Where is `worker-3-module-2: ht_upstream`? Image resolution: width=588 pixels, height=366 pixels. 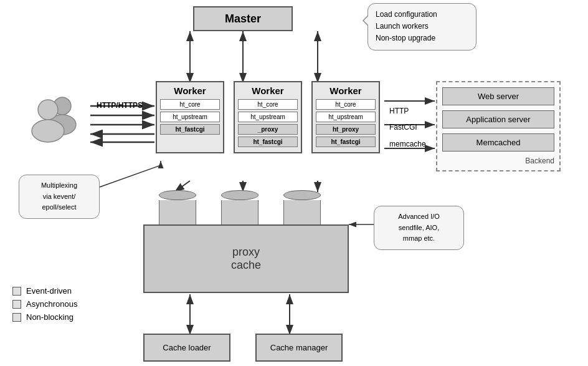
worker-3-module-2: ht_upstream is located at coordinates (346, 117).